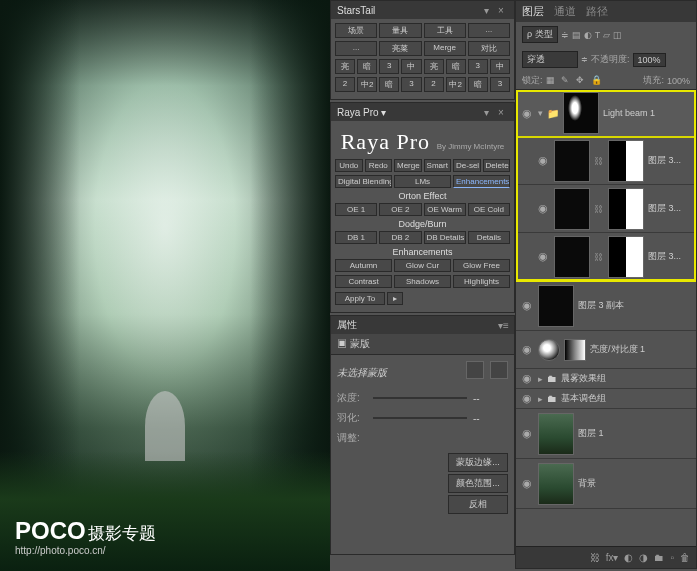 The image size is (697, 571). What do you see at coordinates (644, 558) in the screenshot?
I see `new-adj-icon: ◑` at bounding box center [644, 558].